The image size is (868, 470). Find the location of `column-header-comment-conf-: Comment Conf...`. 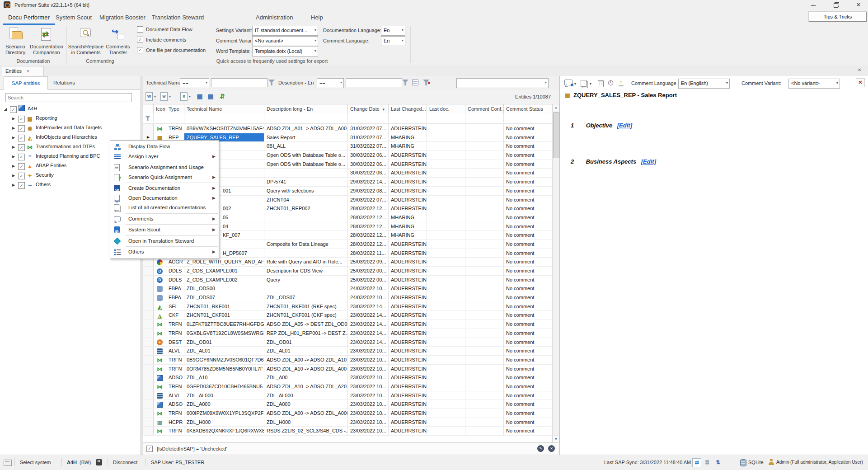

column-header-comment-conf-: Comment Conf... is located at coordinates (484, 109).